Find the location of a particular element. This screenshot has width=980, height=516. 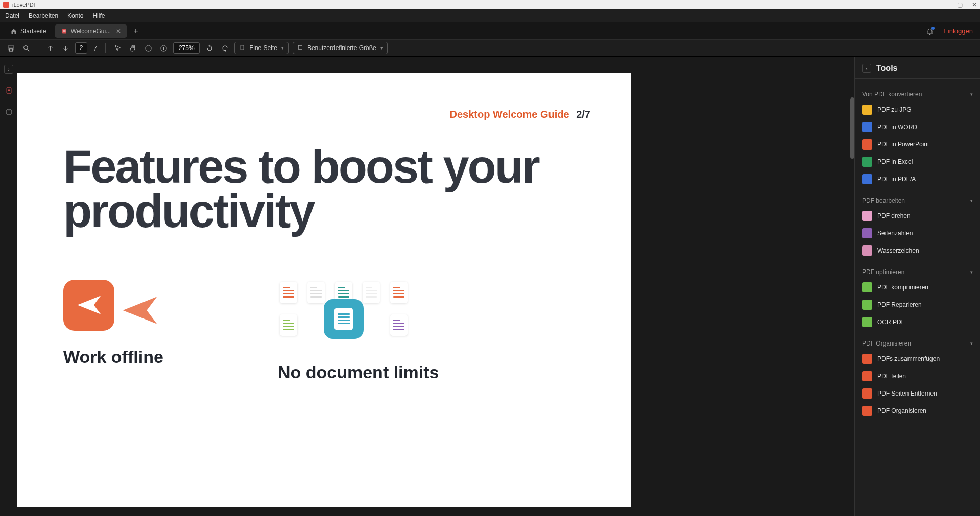

info-button is located at coordinates (9, 112).